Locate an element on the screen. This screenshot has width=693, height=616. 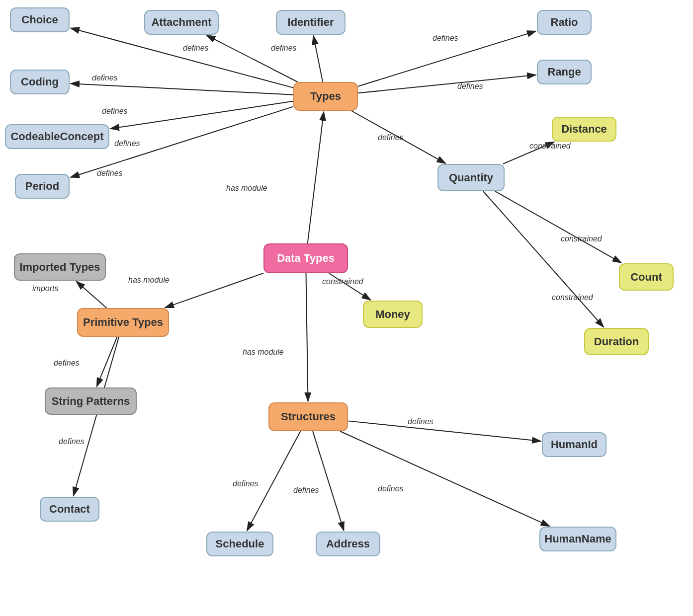
edge-label-datatypes-primitivetypes: has module is located at coordinates (149, 280).